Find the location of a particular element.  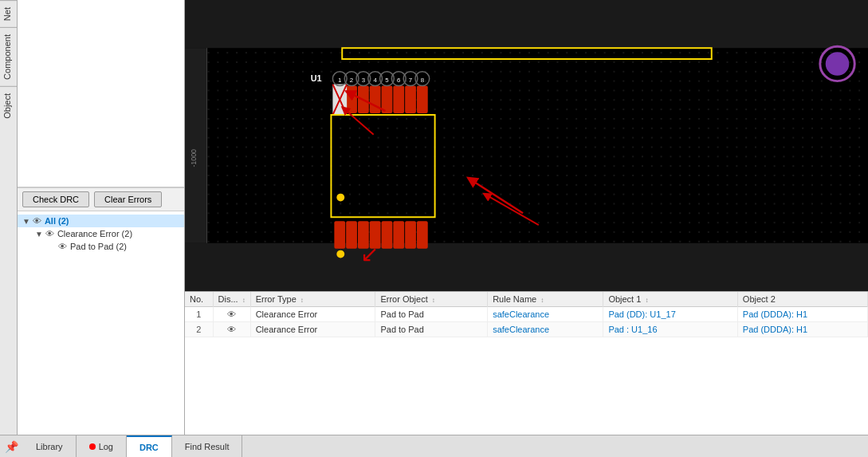

svg-text: 6 is located at coordinates (399, 80).